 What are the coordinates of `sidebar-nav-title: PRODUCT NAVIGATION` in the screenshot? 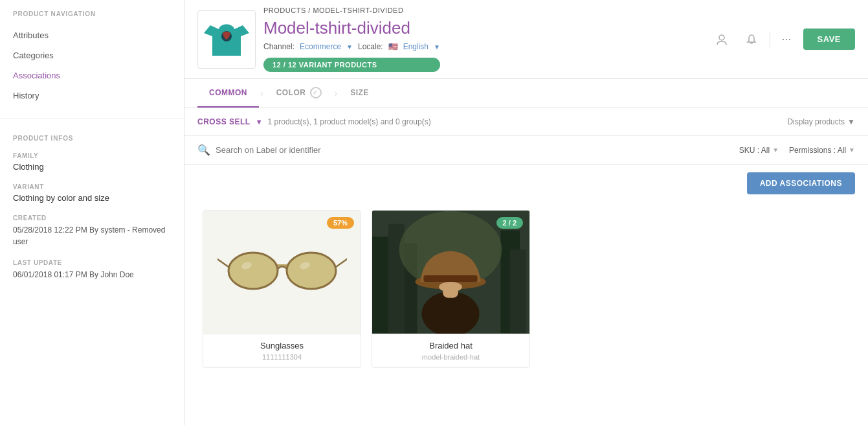 It's located at (92, 14).